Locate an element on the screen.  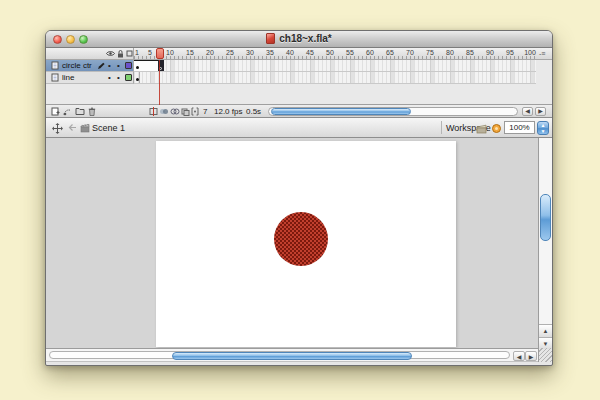
ruler-number: 1 is located at coordinates (137, 52).